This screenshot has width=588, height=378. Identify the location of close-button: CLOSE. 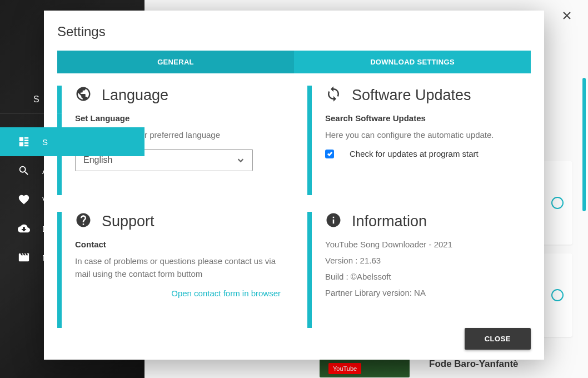
(498, 339).